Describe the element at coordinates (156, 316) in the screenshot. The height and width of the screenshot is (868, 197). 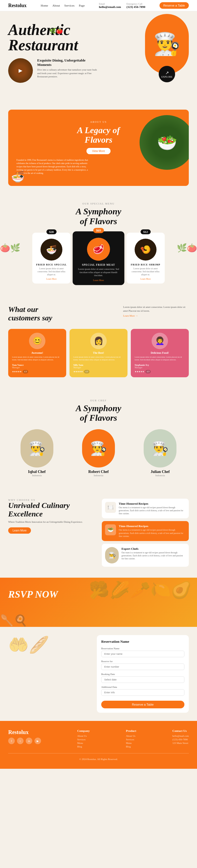
I see `testimonials-learn-more: Learn More →` at that location.